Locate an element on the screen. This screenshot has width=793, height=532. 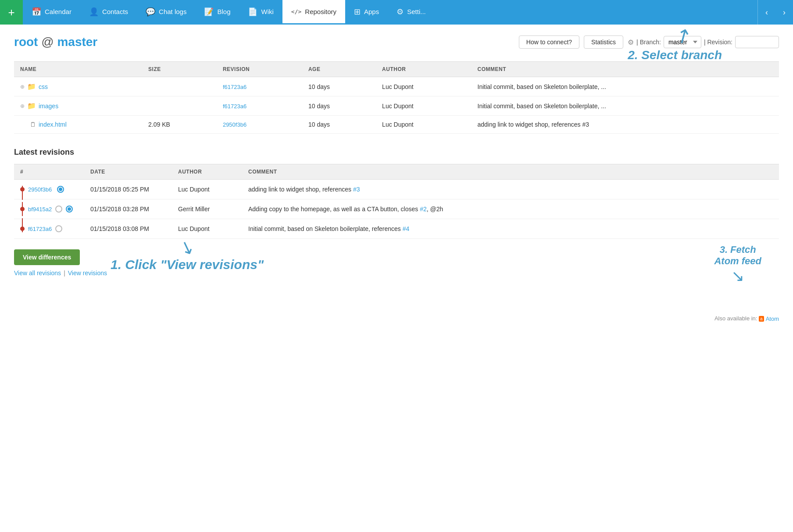
comment-hash-link: #4 is located at coordinates (406, 229).